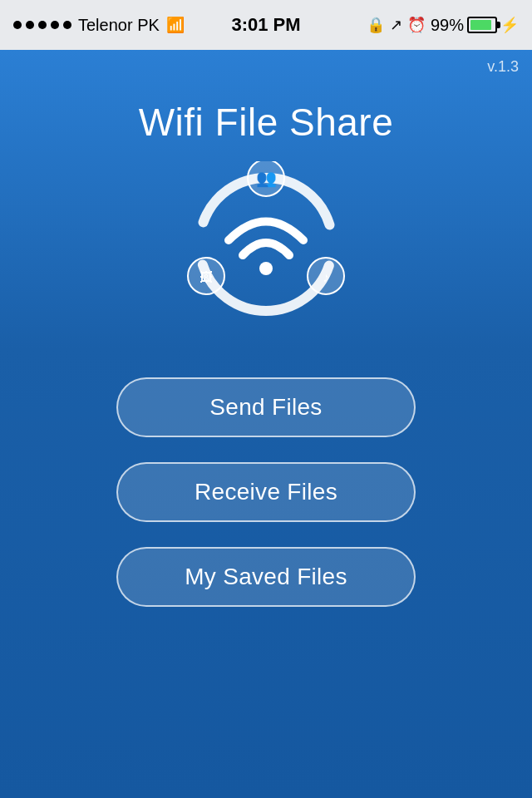  Describe the element at coordinates (99, 25) in the screenshot. I see `status-left: Telenor PK 📶` at that location.